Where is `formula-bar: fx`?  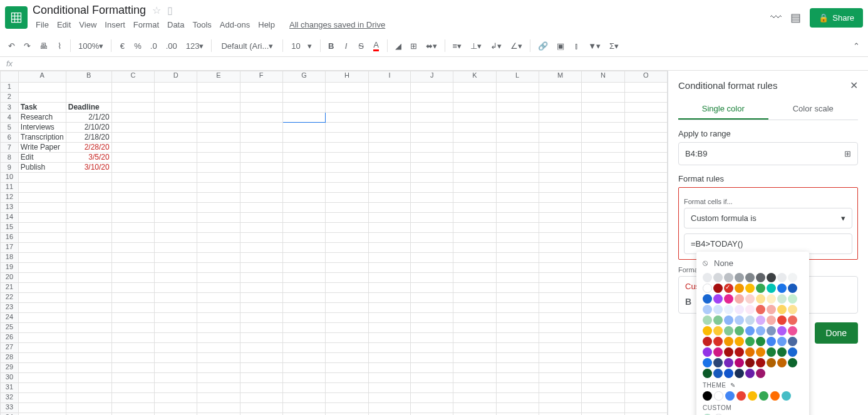 formula-bar: fx is located at coordinates (434, 64).